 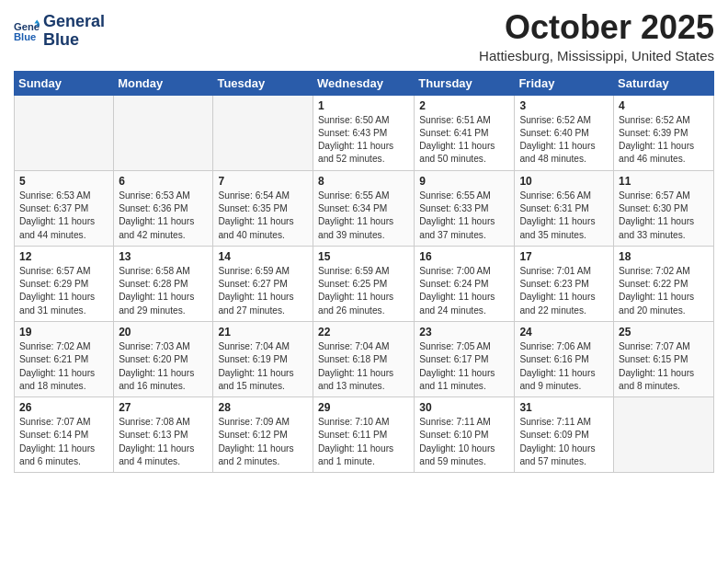 I want to click on calendar-week-row: 5Sunrise: 6:53 AMSunset: 6:37 PMDaylight…, so click(x=364, y=208).